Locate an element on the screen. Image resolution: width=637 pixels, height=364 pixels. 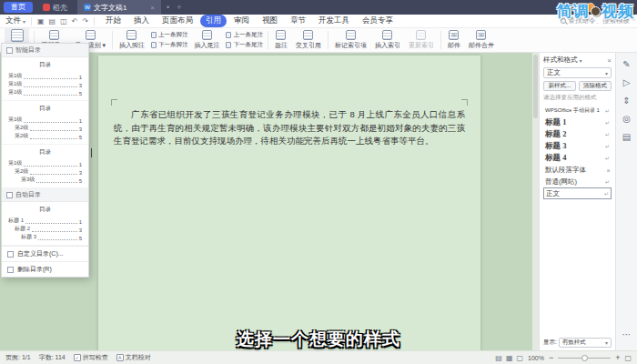
tab-close-icon: × is located at coordinates (153, 7).